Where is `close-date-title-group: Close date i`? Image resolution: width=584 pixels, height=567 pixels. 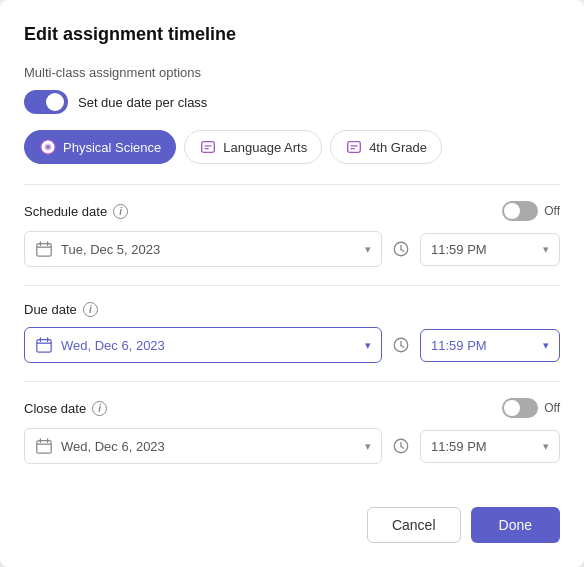
close-date-title-group: Close date i is located at coordinates (66, 408).